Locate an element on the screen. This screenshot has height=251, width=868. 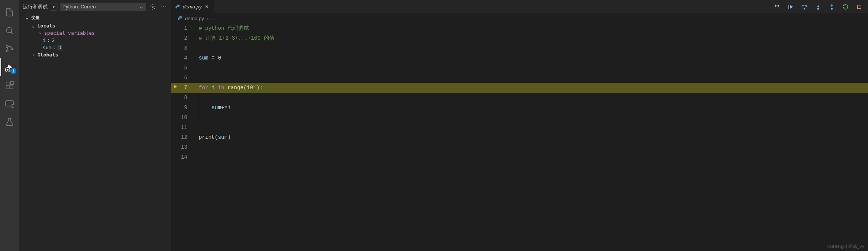
breadcrumbs: demo.py › ... is located at coordinates (520, 18).